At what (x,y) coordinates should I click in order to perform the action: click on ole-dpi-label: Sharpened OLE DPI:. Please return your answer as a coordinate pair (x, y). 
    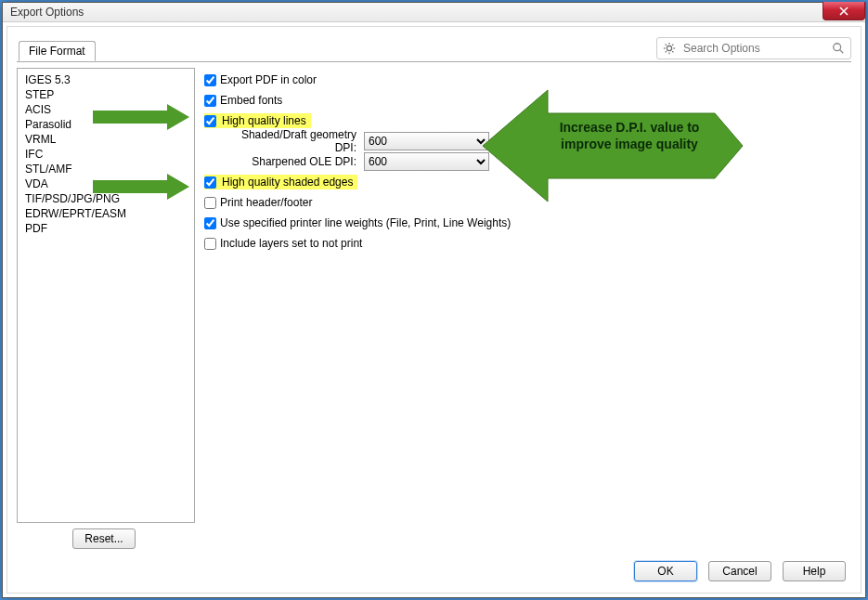
    Looking at the image, I should click on (291, 162).